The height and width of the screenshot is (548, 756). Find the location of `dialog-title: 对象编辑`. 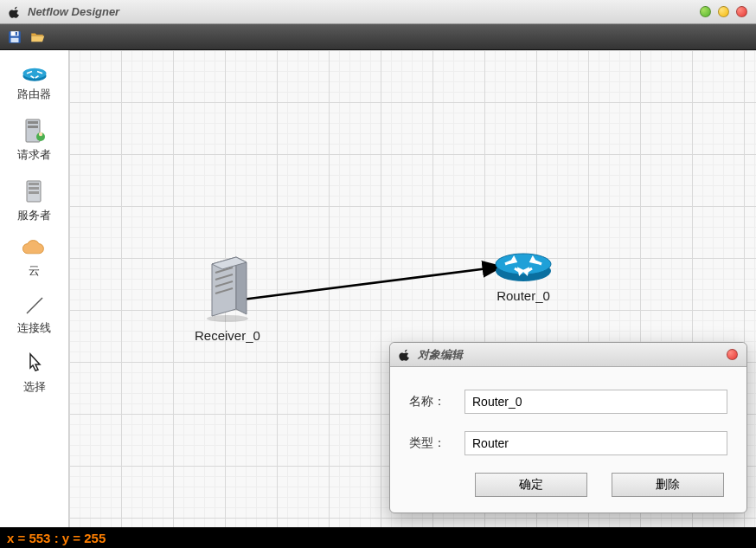

dialog-title: 对象编辑 is located at coordinates (440, 355).